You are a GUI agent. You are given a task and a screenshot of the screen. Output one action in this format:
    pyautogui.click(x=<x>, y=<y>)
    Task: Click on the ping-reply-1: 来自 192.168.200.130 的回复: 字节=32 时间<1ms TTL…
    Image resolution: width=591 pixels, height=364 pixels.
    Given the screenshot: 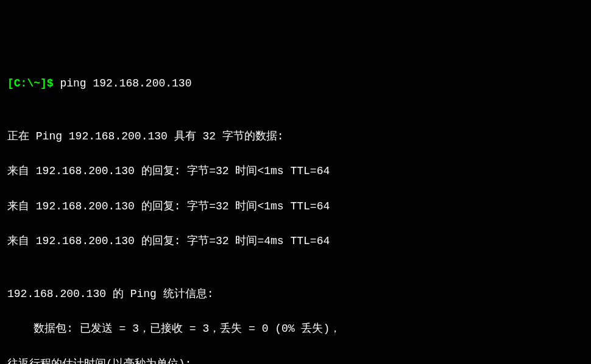 What is the action you would take?
    pyautogui.click(x=296, y=172)
    